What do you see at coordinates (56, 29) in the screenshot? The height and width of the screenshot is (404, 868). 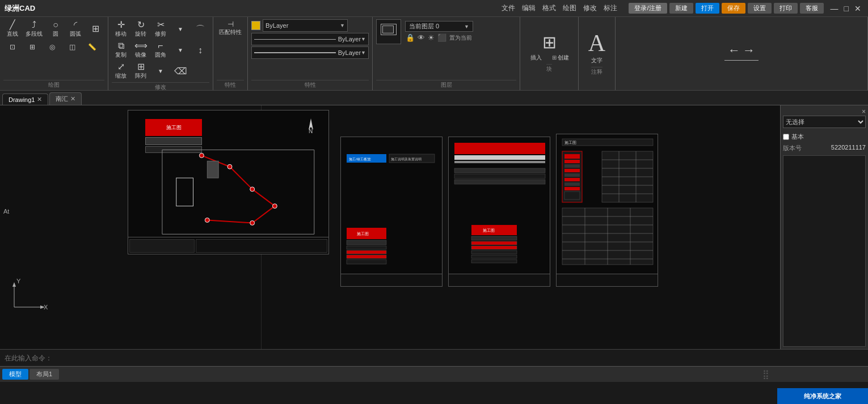 I see `circle-button: ○ 圆` at bounding box center [56, 29].